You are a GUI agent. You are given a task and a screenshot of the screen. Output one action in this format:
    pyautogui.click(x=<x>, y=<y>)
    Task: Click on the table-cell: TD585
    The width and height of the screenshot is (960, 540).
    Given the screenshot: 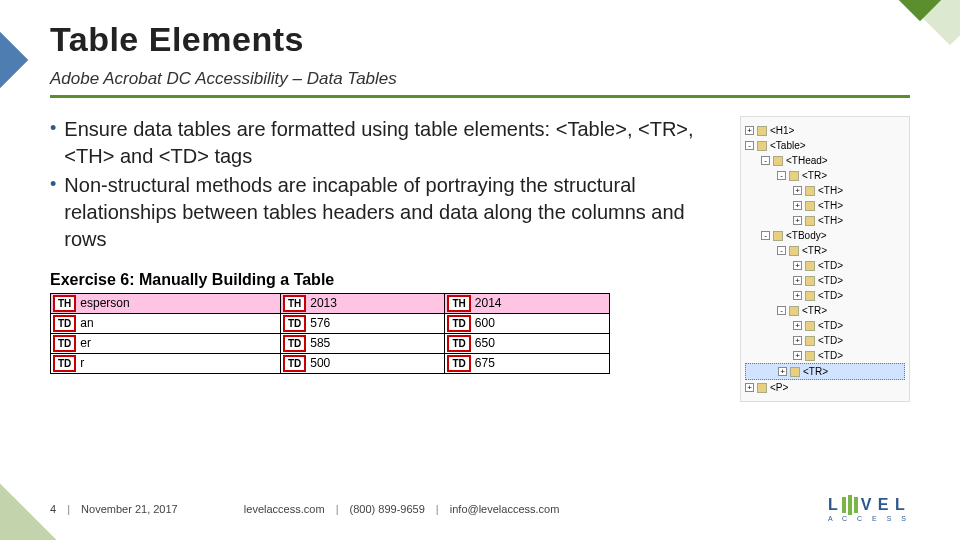 What is the action you would take?
    pyautogui.click(x=362, y=344)
    